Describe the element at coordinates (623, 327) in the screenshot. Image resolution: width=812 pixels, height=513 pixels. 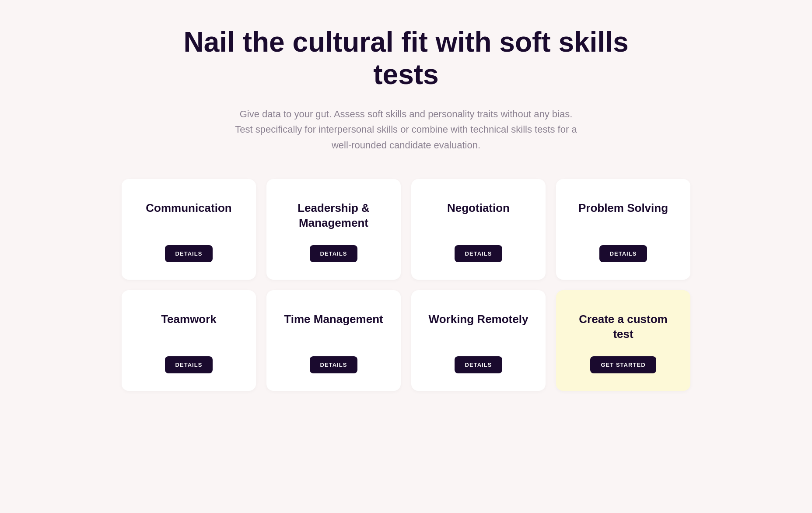
I see `card-title-create-custom-test: Create a custom test` at that location.